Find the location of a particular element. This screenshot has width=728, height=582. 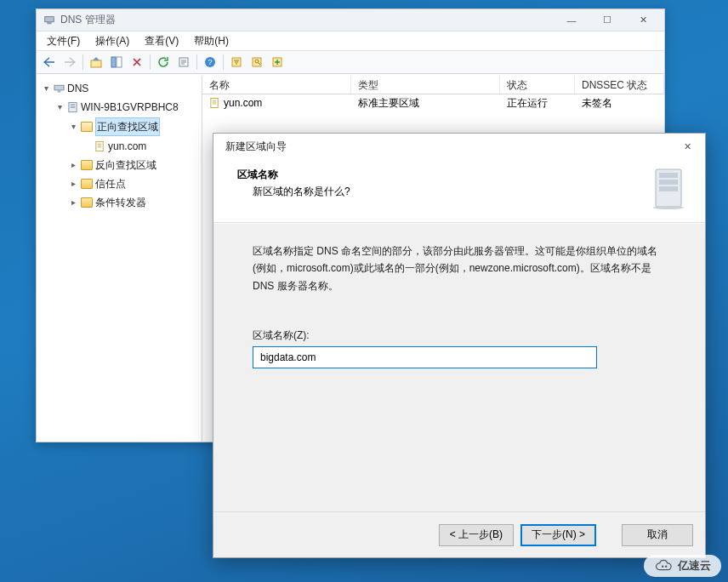

export-button is located at coordinates (184, 62).